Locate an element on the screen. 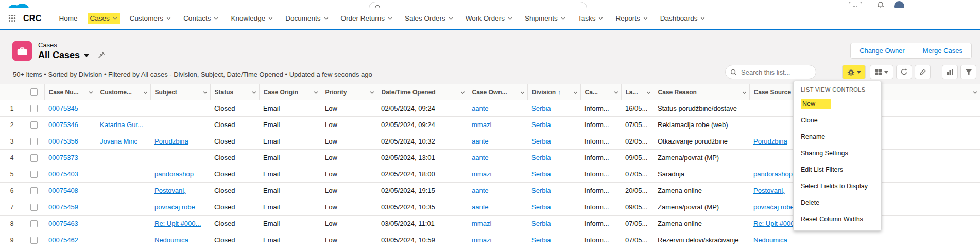  list-search-box is located at coordinates (770, 72).